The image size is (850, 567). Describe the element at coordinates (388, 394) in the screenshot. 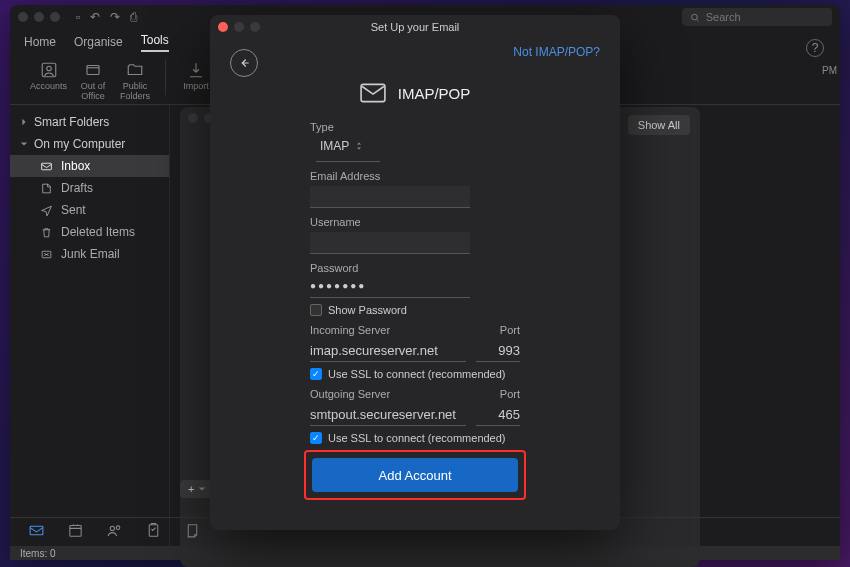

I see `outgoing-label: Outgoing Server` at that location.